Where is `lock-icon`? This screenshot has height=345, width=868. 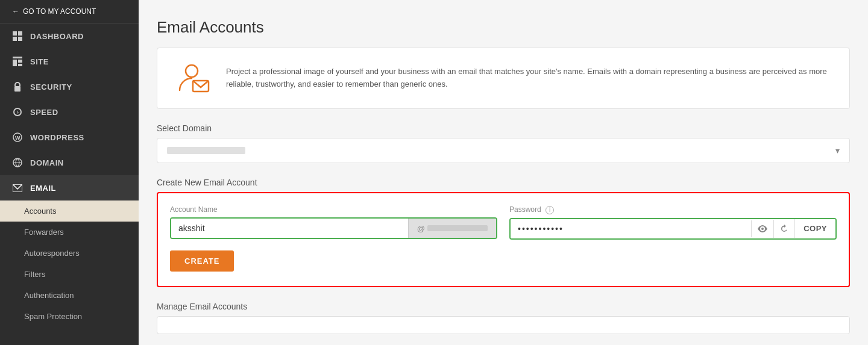 lock-icon is located at coordinates (17, 87).